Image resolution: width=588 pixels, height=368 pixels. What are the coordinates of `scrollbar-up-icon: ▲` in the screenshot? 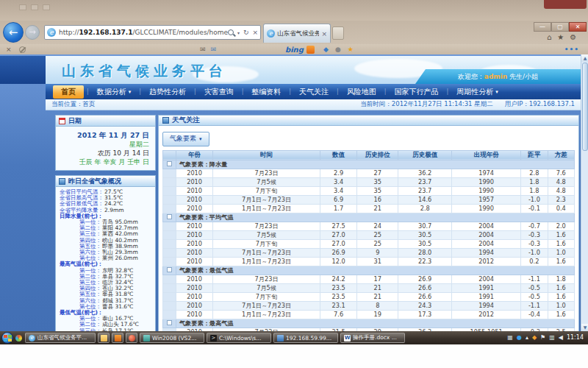 It's located at (585, 58).